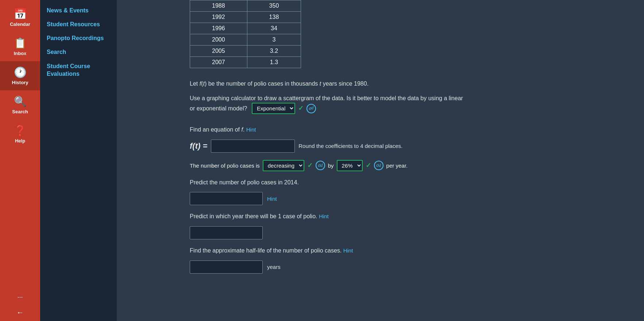 Image resolution: width=644 pixels, height=321 pixels. I want to click on f-equation-row: f(t) = Round the coefficients to 4 decim…, so click(409, 146).